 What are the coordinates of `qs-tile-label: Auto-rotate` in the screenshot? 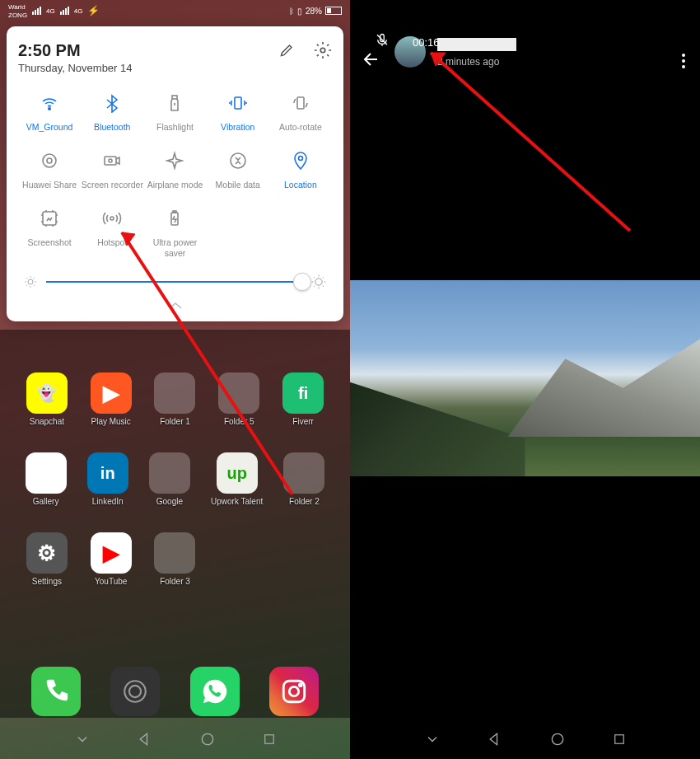 It's located at (301, 133).